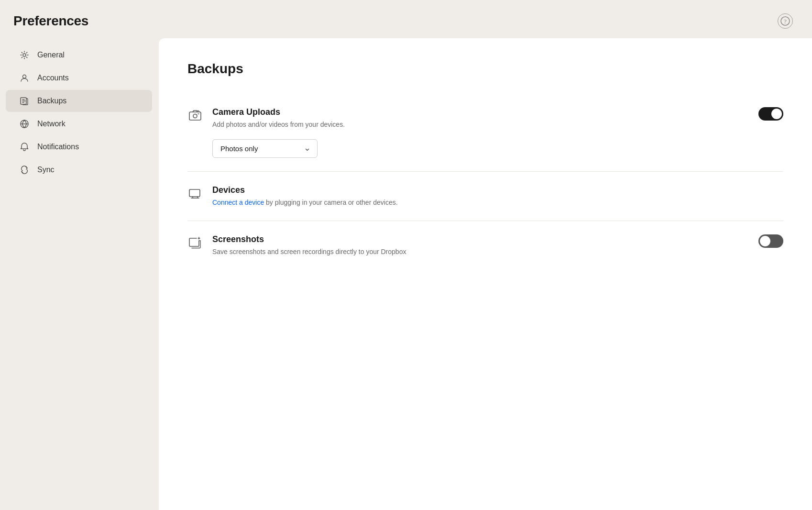  What do you see at coordinates (485, 196) in the screenshot?
I see `devices-row: Devices Connect a device by plugging in …` at bounding box center [485, 196].